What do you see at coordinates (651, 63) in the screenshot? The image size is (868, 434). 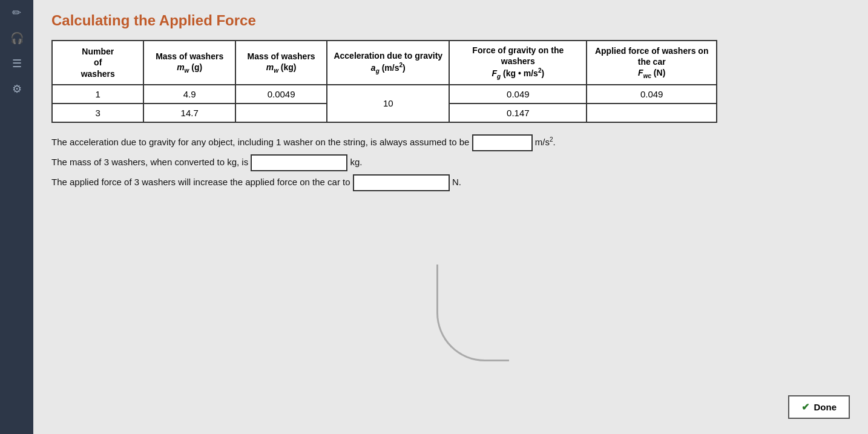 I see `header-force-applied: Applied force of washers on the car Fwc …` at bounding box center [651, 63].